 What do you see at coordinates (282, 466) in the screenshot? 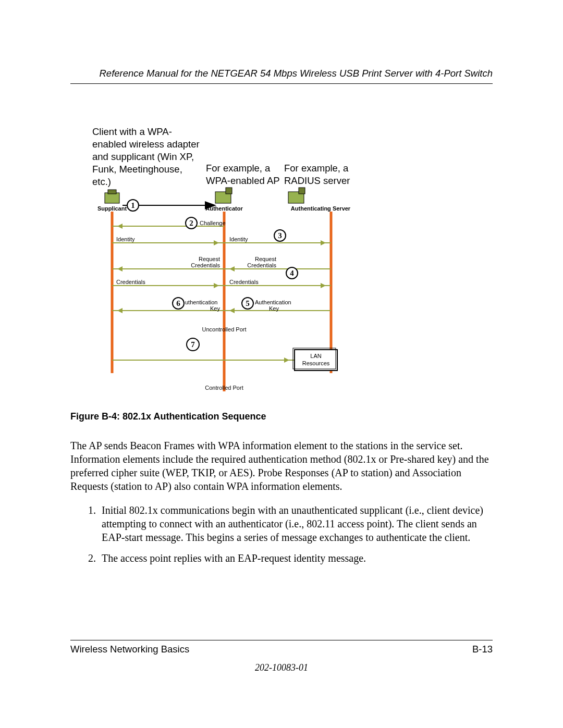
I see `body-paragraph: The AP sends Beacon Frames with WPA info…` at bounding box center [282, 466].